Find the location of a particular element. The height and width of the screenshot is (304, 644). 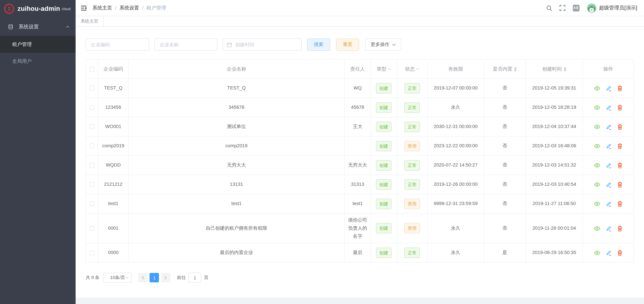

table-row: 21212121313131313创建正常2019-12-26 00:00:00… is located at coordinates (360, 185).